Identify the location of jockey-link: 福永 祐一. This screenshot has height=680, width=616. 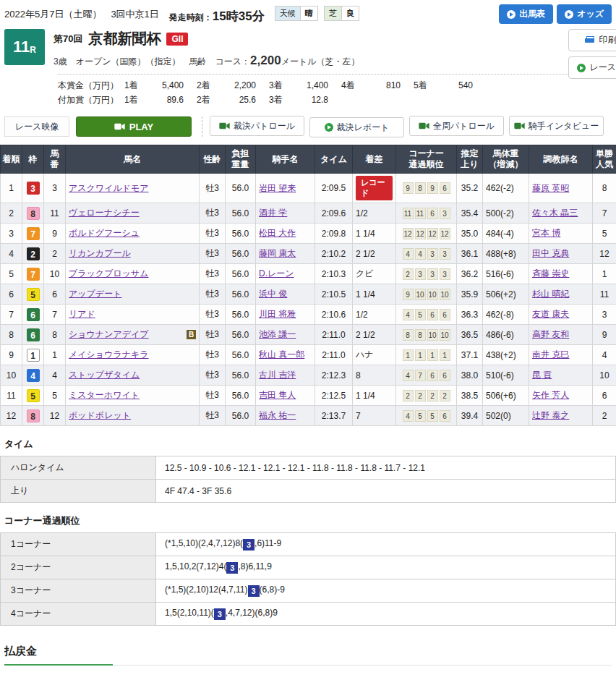
(278, 415).